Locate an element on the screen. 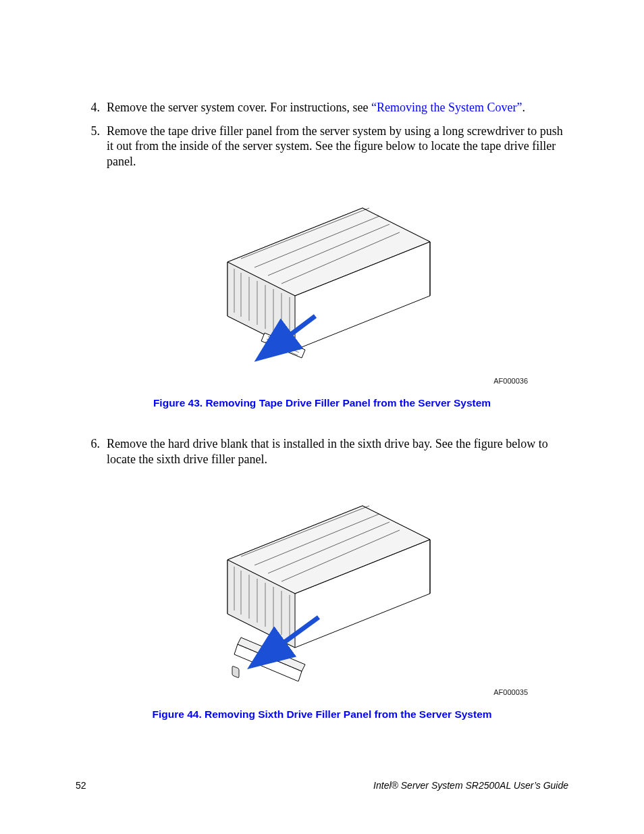 The image size is (644, 834). step-number: 6. is located at coordinates (91, 444).